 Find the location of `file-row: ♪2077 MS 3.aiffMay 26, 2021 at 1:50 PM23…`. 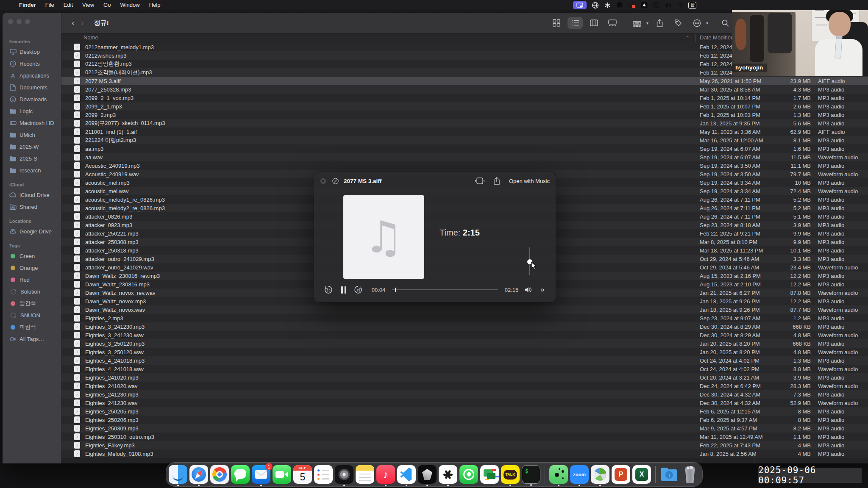

file-row: ♪2077 MS 3.aiffMay 26, 2021 at 1:50 PM23… is located at coordinates (465, 81).